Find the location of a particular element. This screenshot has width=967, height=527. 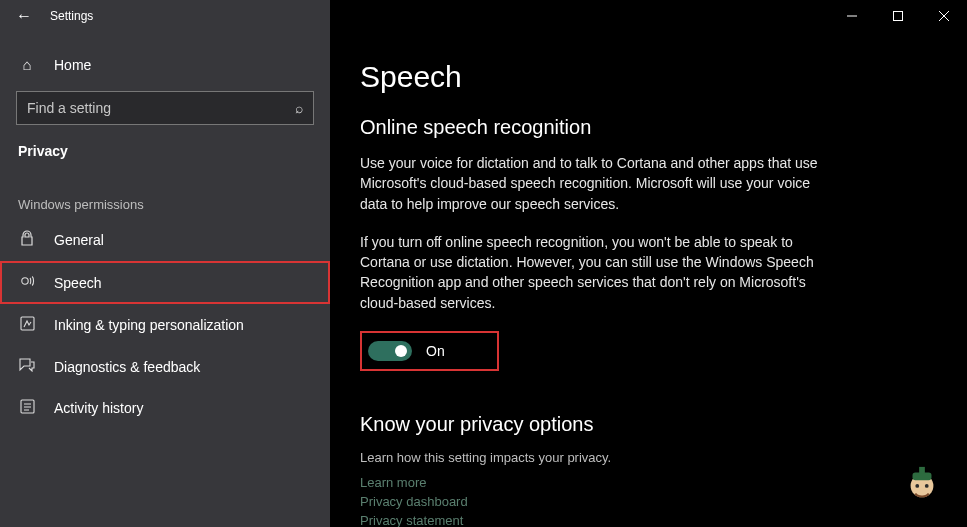

privacy-options-sub: Learn how this setting impacts your priv… is located at coordinates (648, 458).